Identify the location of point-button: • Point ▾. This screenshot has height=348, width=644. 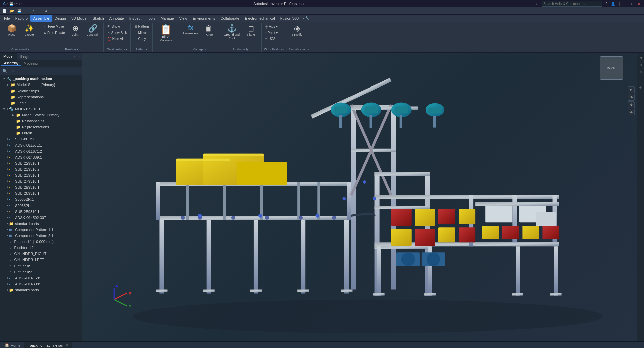
(272, 33).